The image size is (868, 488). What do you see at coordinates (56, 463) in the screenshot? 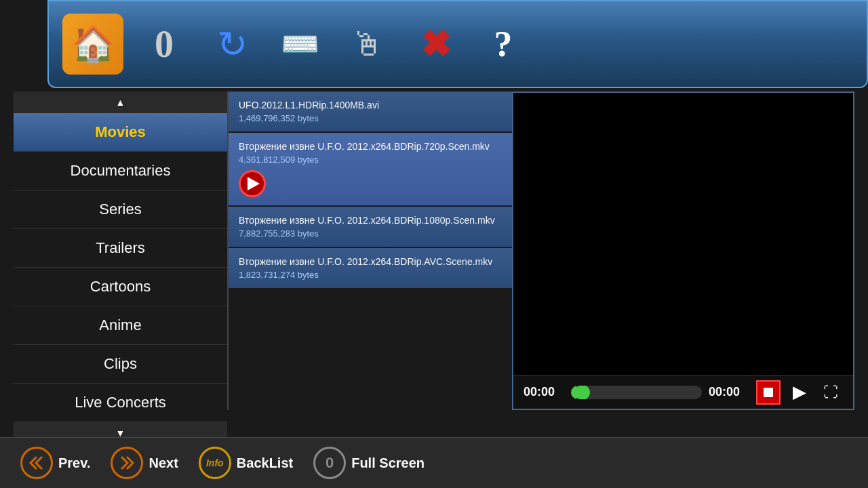
I see `prev-button: Prev.` at bounding box center [56, 463].